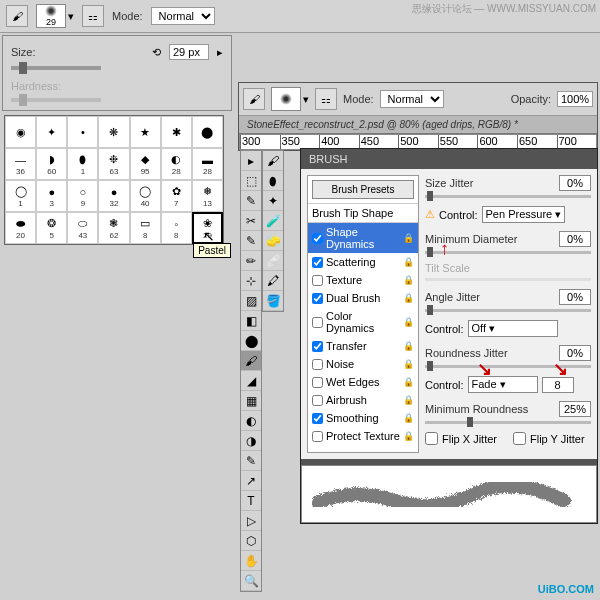 The width and height of the screenshot is (600, 600). What do you see at coordinates (208, 196) in the screenshot?
I see `brush-preset-cell: ❅13` at bounding box center [208, 196].